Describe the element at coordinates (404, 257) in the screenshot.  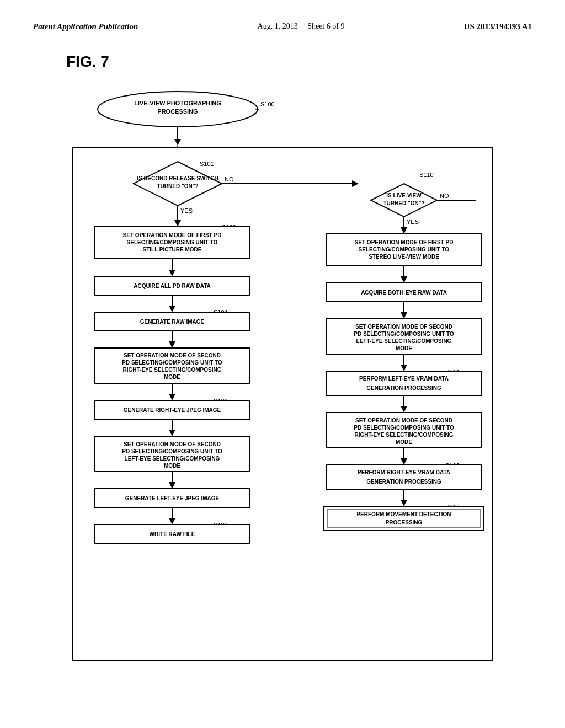
I see `svg-text: STEREO LIVE-VIEW MODE` at that location.